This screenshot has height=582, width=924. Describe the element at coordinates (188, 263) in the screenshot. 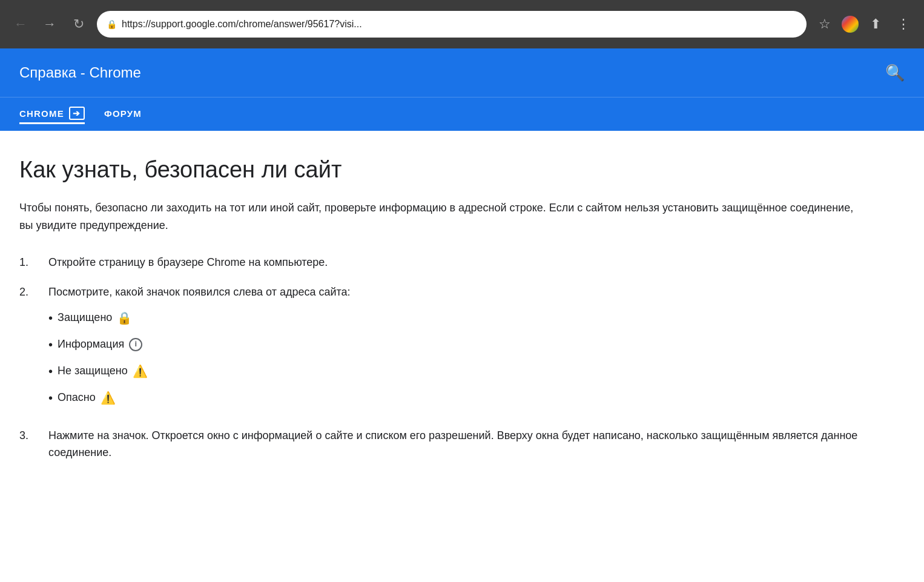

I see `step-1-text: Откройте страницу в браузере Chrome на к…` at that location.